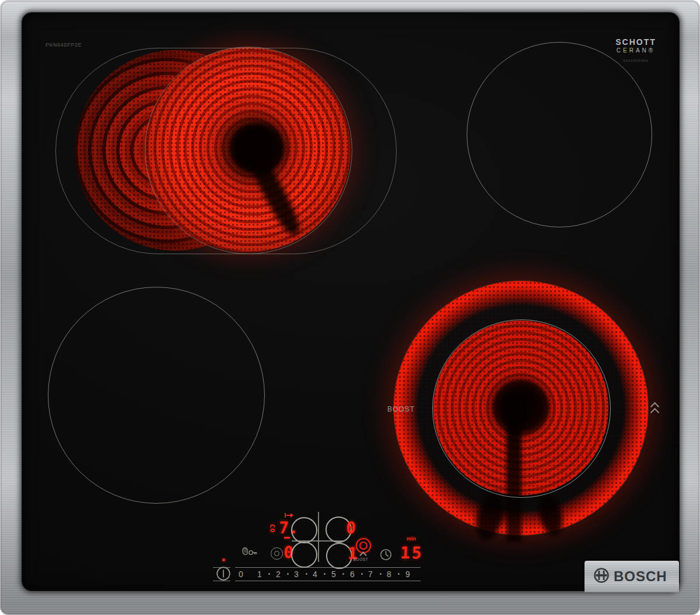 The width and height of the screenshot is (700, 615). What do you see at coordinates (272, 528) in the screenshot?
I see `dual-zone-indicator: CO` at bounding box center [272, 528].